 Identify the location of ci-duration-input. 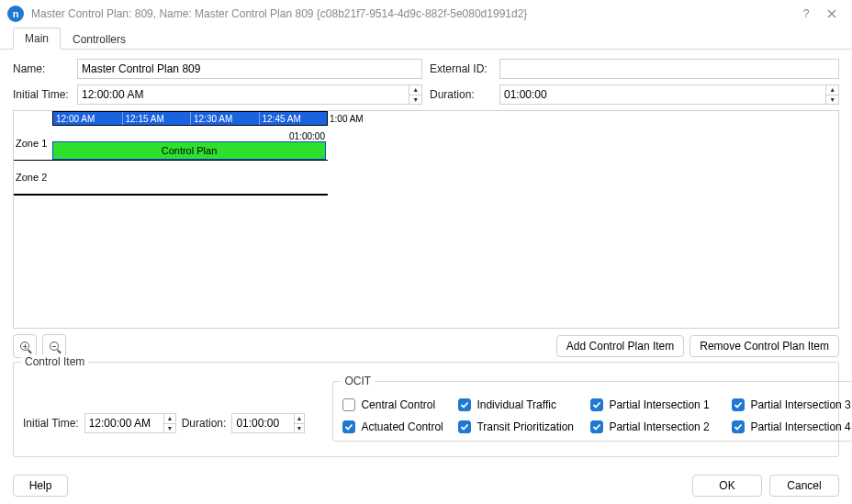
(263, 423).